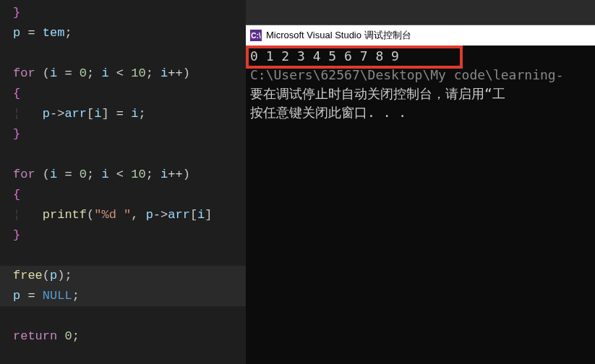 This screenshot has height=364, width=595. What do you see at coordinates (421, 113) in the screenshot?
I see `console-msg-line: 按任意键关闭此窗口. . .` at bounding box center [421, 113].